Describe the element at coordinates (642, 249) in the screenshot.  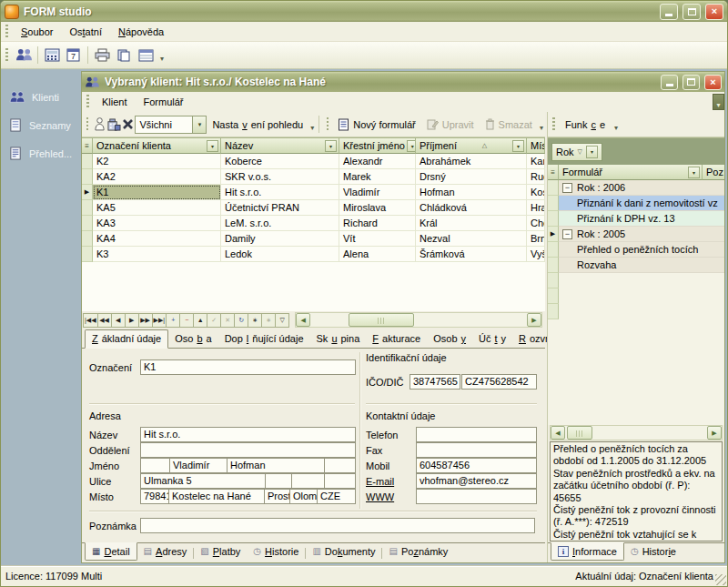
I see `form-item-label: Přehled o peněžních tocích` at that location.